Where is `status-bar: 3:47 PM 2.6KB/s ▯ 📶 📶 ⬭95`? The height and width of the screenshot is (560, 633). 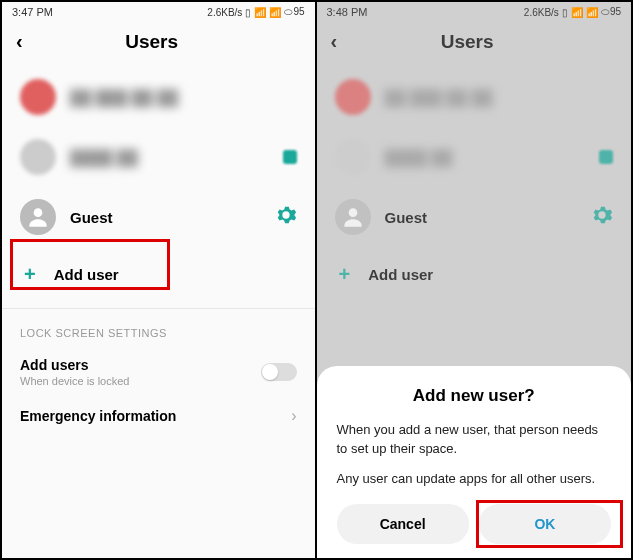
status-bar: 3:47 PM 2.6KB/s ▯ 📶 📶 ⬭95 is located at coordinates (158, 12).